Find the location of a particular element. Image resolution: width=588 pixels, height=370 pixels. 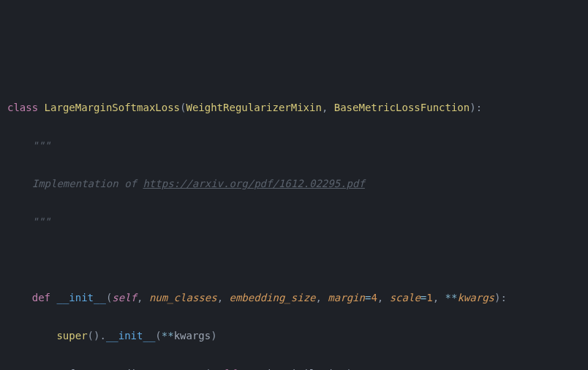

line-super: super().__init__(**kwargs) is located at coordinates (298, 336).